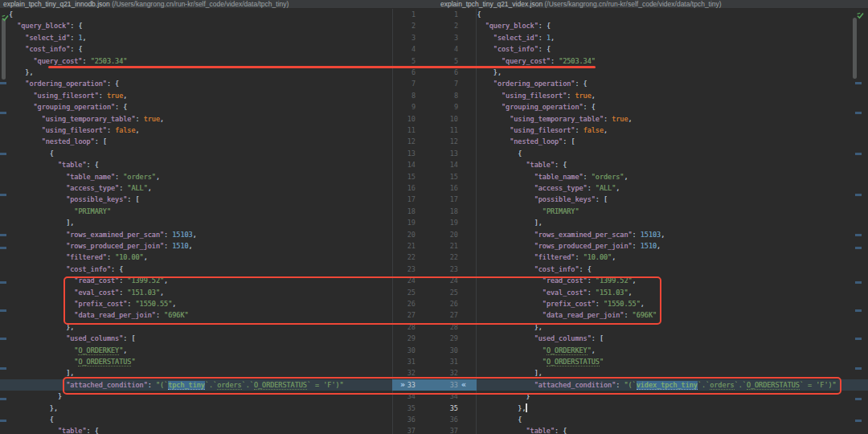 The image size is (868, 434). What do you see at coordinates (68, 96) in the screenshot?
I see `code-line: "using_filesort": true,` at bounding box center [68, 96].